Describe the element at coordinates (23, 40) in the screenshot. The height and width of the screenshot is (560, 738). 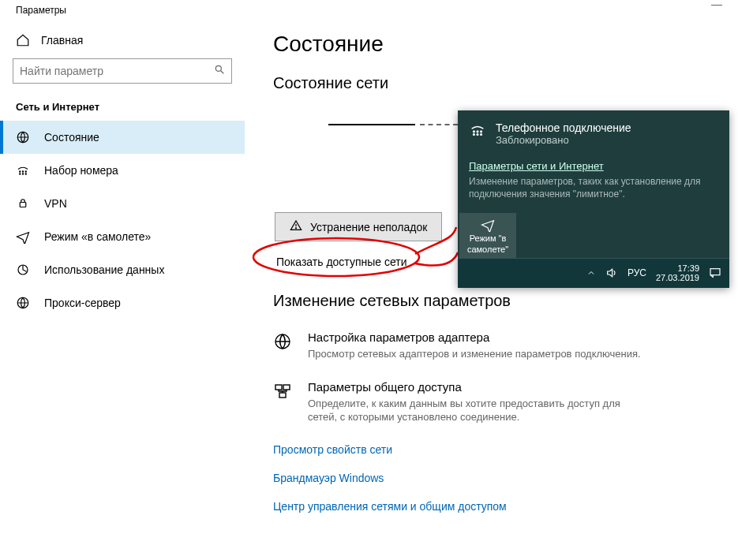
I see `home-icon` at that location.